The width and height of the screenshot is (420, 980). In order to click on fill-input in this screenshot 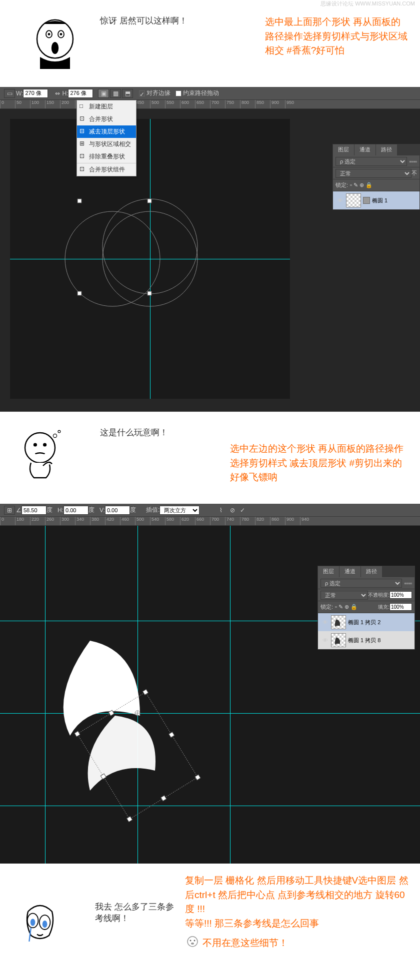, I will do `click(401, 607)`.